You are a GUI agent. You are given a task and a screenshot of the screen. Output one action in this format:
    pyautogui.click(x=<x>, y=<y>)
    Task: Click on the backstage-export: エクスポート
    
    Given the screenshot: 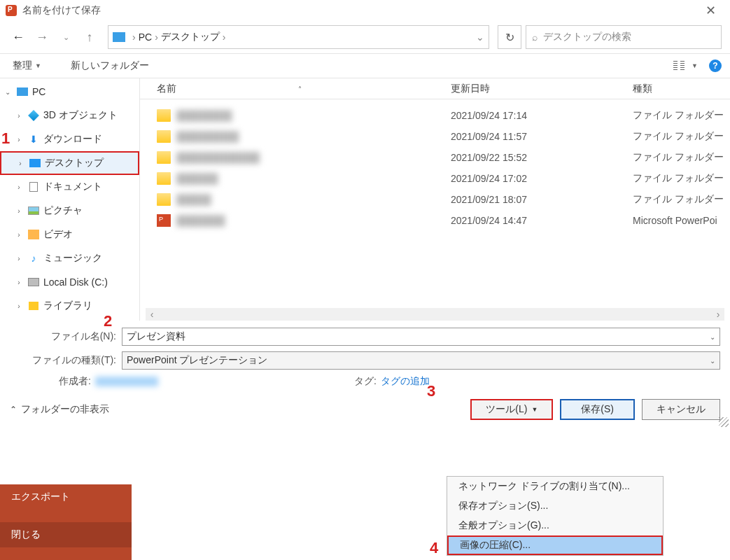 What is the action you would take?
    pyautogui.click(x=66, y=497)
    